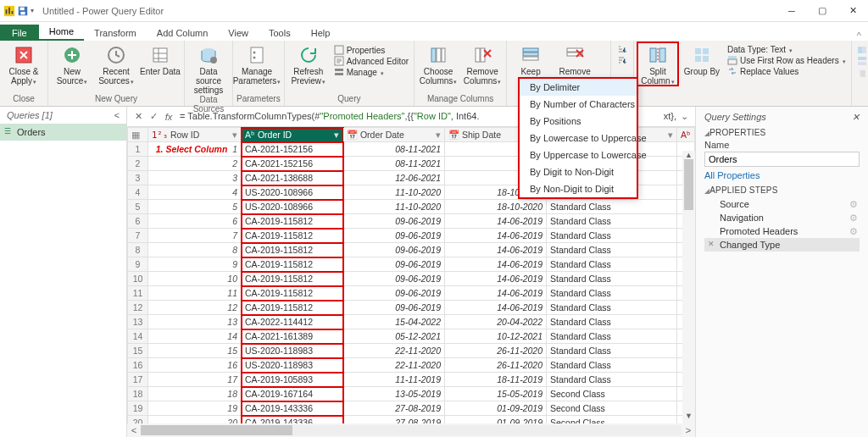 The width and height of the screenshot is (868, 437). I want to click on enter-data-button: Enter Data, so click(160, 59).